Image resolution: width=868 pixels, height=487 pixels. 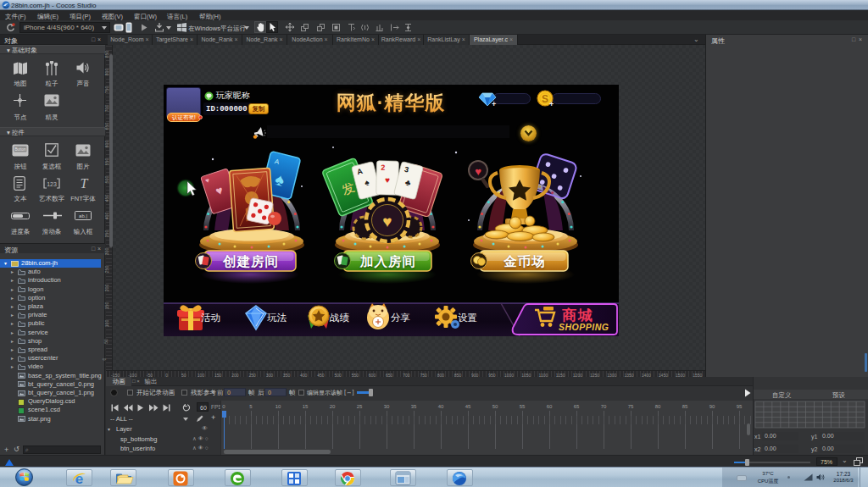 What do you see at coordinates (85, 183) in the screenshot?
I see `svg-text: T` at bounding box center [85, 183].